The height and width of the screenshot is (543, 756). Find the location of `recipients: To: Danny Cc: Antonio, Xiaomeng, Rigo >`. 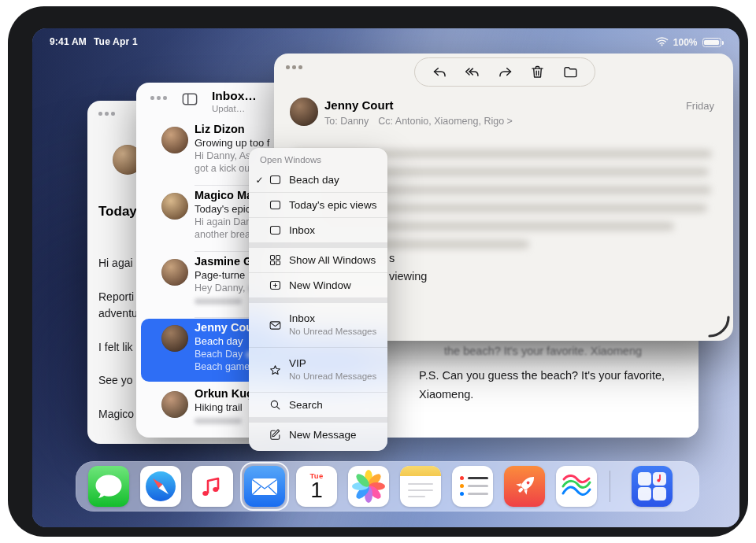

recipients: To: Danny Cc: Antonio, Xiaomeng, Rigo > is located at coordinates (419, 121).